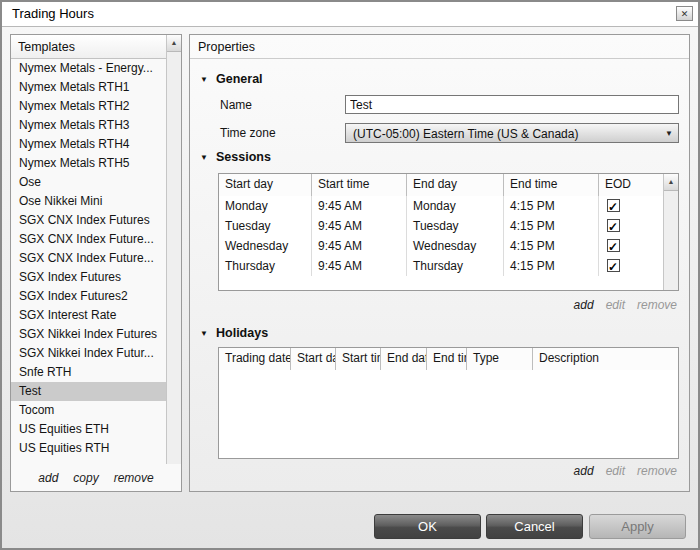  Describe the element at coordinates (48, 478) in the screenshot. I see `templates-add-link: add` at that location.